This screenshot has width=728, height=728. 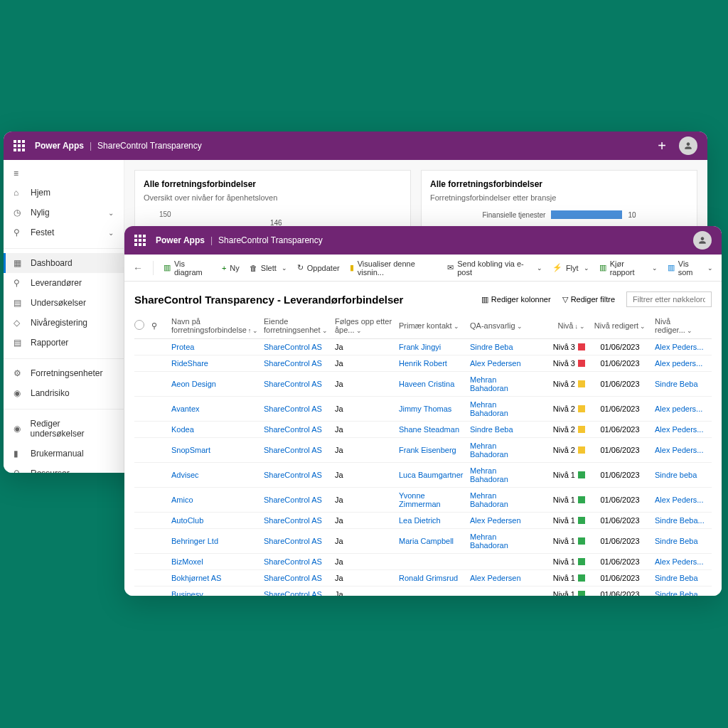 I want to click on nav-item-forretningsenheter: ⚙Forretningsenheter, so click(x=64, y=373).